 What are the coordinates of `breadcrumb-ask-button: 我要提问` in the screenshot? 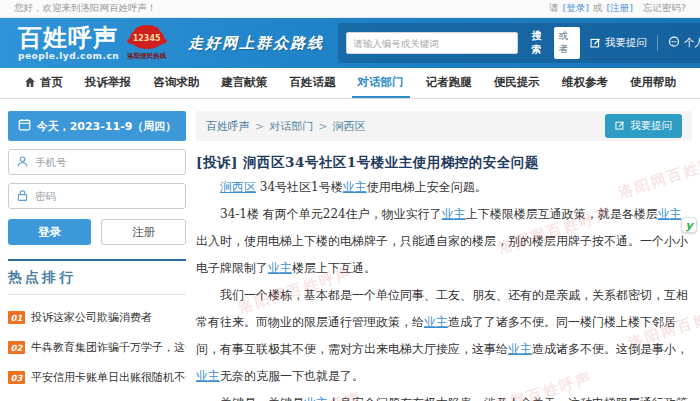 It's located at (644, 126).